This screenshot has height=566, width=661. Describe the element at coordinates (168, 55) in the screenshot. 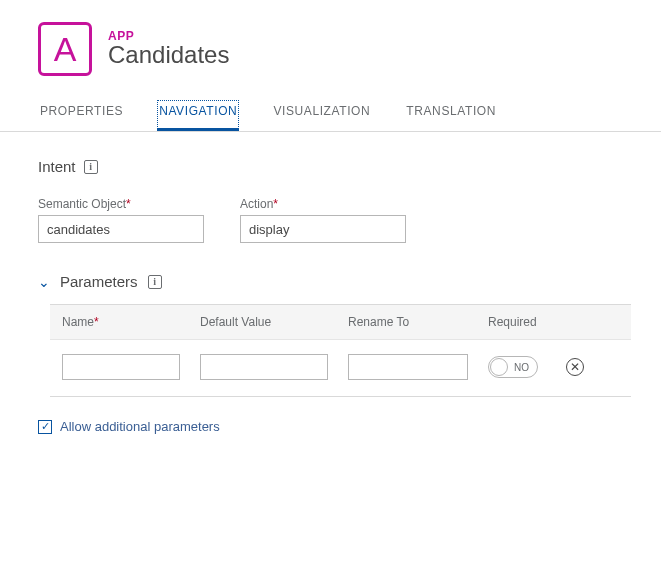

I see `page-title: Candidates` at that location.